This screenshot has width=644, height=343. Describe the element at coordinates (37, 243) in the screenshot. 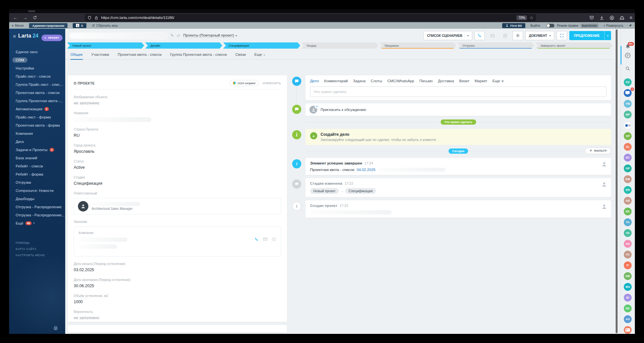

I see `sidebar-footer-link: ПОМОЩЬ` at that location.